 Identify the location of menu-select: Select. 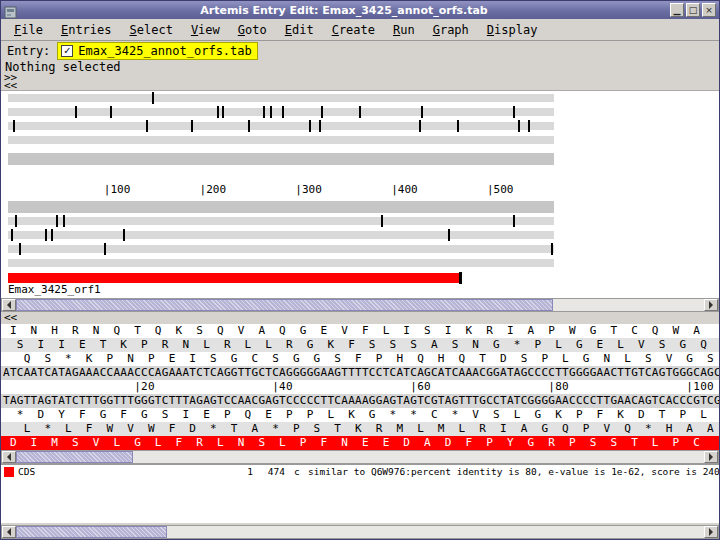
(152, 30).